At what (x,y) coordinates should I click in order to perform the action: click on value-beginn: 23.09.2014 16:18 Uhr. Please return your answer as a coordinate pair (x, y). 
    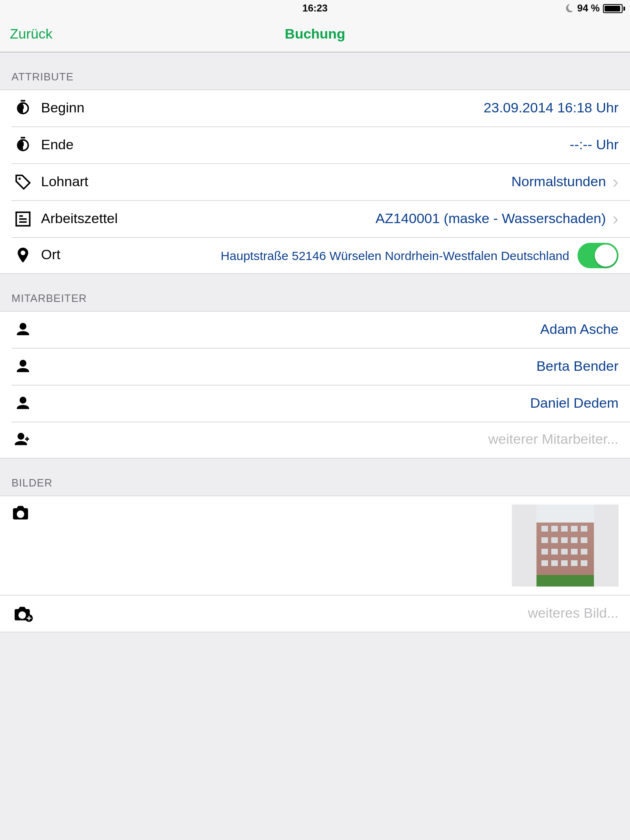
    Looking at the image, I should click on (551, 108).